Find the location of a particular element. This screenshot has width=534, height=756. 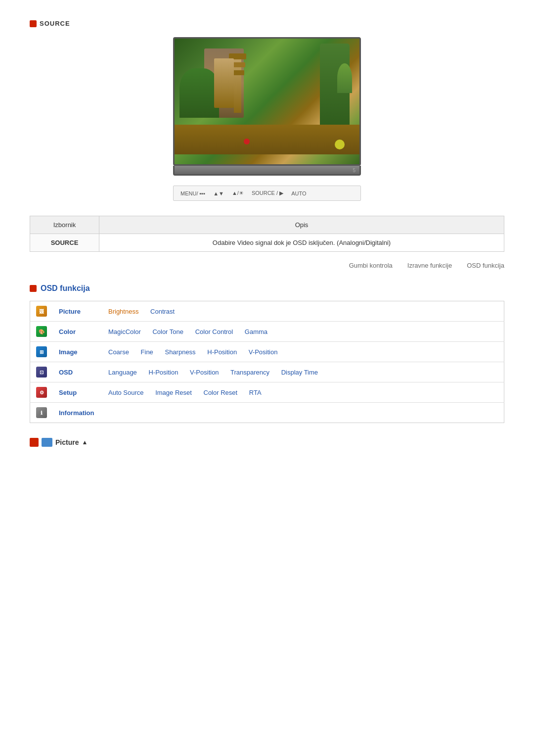

table-cell-source: SOURCE is located at coordinates (65, 243).